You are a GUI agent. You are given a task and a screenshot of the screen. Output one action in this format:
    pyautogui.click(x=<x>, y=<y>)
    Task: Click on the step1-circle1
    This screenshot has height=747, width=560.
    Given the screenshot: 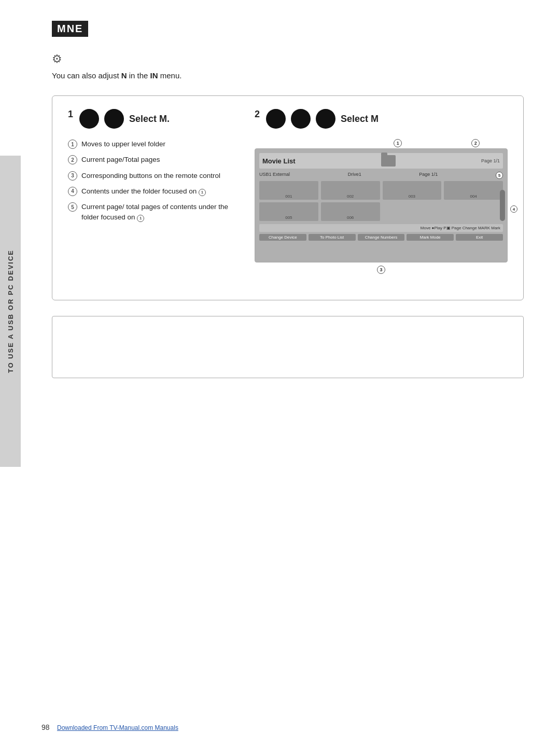 What is the action you would take?
    pyautogui.click(x=89, y=119)
    